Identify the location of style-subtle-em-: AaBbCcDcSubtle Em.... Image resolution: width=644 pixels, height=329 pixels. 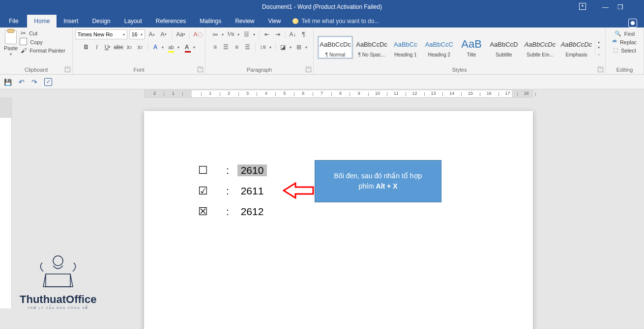
(540, 47).